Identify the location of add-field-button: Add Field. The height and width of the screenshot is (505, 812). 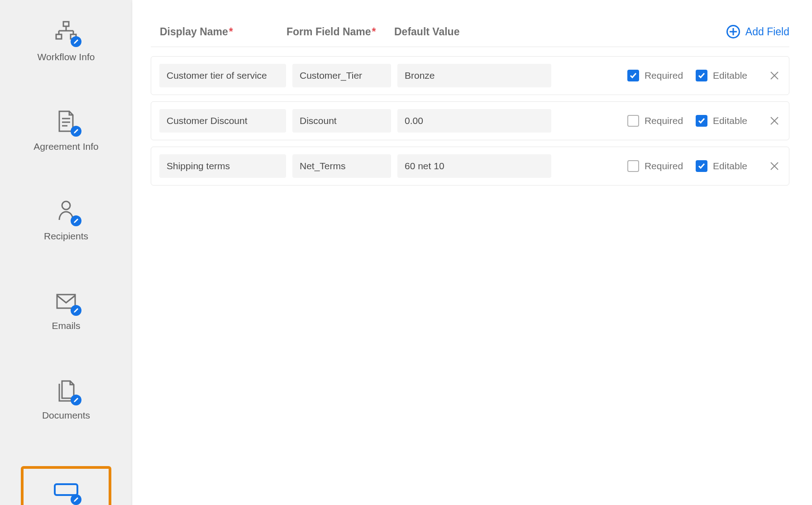
(758, 32).